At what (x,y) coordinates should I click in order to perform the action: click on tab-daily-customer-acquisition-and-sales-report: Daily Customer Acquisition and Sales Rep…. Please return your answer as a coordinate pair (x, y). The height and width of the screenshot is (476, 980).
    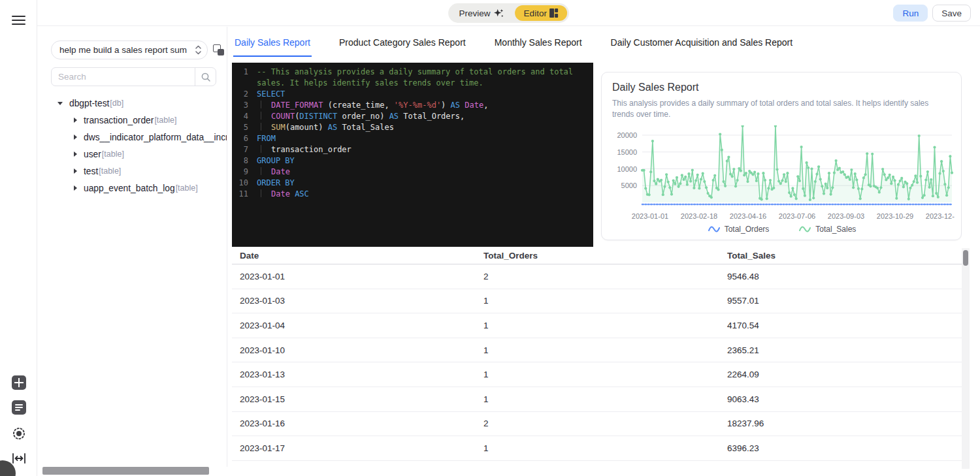
    Looking at the image, I should click on (702, 42).